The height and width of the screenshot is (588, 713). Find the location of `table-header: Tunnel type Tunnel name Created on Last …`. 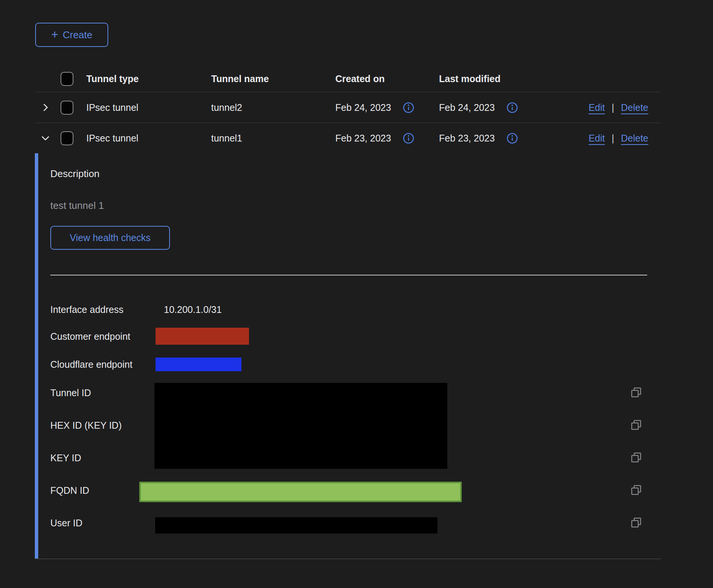

table-header: Tunnel type Tunnel name Created on Last … is located at coordinates (348, 79).